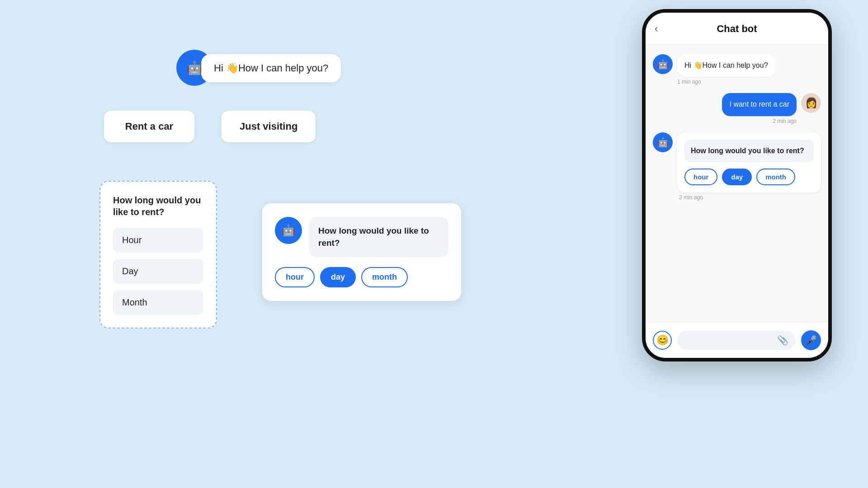  Describe the element at coordinates (158, 255) in the screenshot. I see `rent-options-box: How long would you like to rent? Hour Da…` at that location.